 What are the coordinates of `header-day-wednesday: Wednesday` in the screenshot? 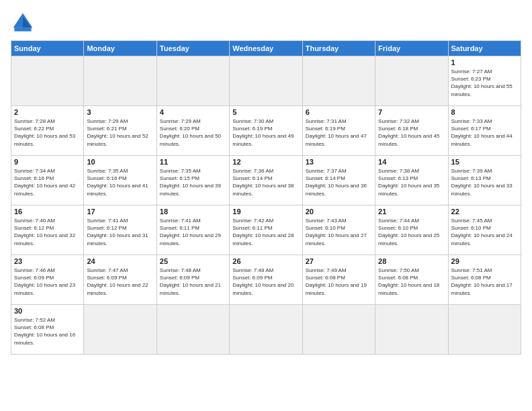 It's located at (266, 48).